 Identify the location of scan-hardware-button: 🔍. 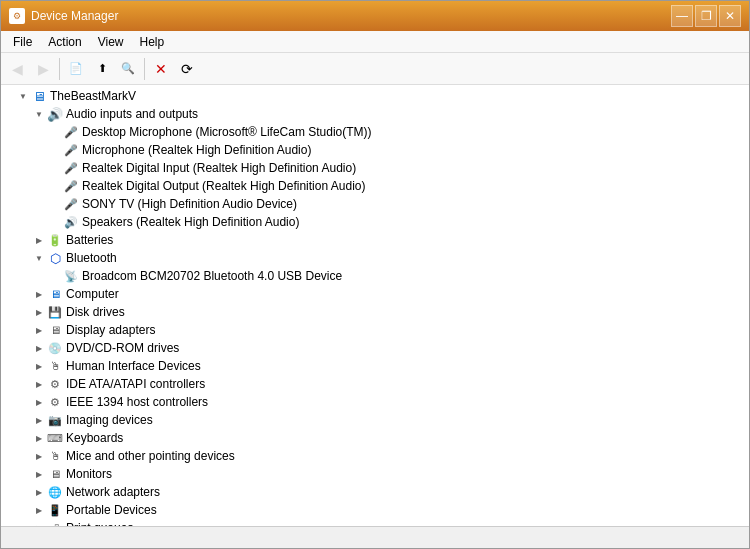
(128, 69).